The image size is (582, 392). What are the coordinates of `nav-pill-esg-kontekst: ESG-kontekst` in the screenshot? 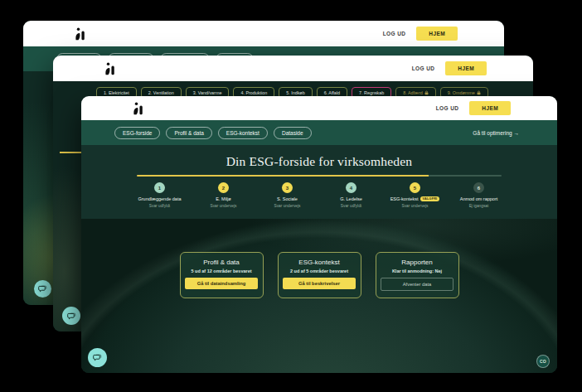 It's located at (243, 133).